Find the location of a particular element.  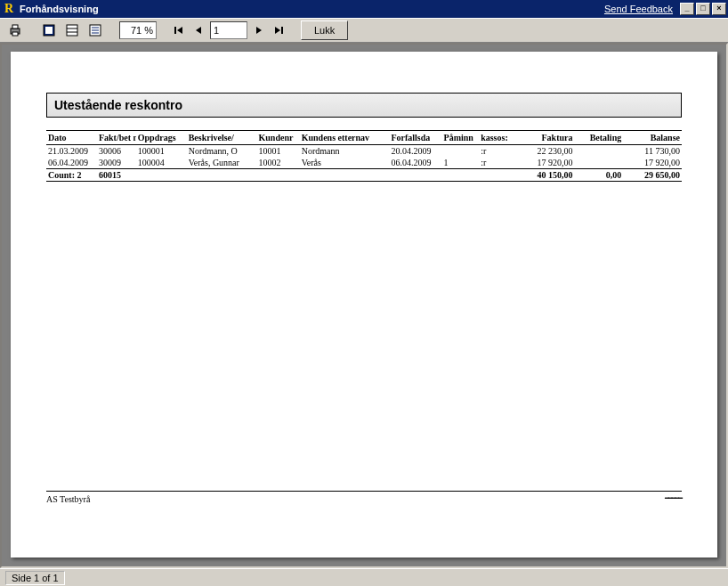

close-button: Lukk is located at coordinates (324, 30).